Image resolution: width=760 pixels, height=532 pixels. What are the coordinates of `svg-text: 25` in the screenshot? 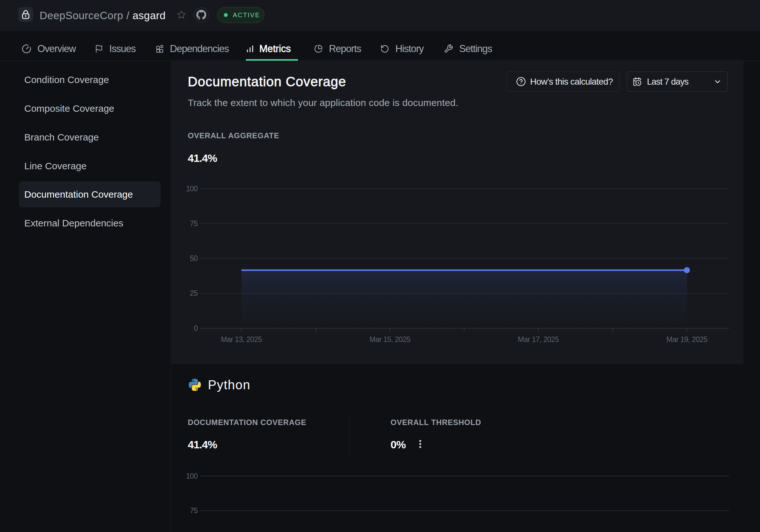 It's located at (194, 293).